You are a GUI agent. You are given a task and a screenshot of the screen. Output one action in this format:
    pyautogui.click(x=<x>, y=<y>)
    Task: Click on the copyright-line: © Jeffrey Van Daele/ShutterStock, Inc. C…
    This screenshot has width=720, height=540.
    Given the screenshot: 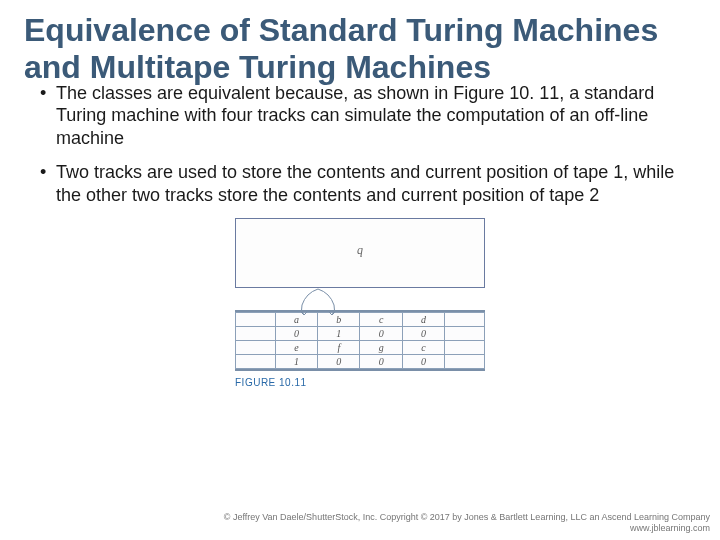 What is the action you would take?
    pyautogui.click(x=467, y=518)
    